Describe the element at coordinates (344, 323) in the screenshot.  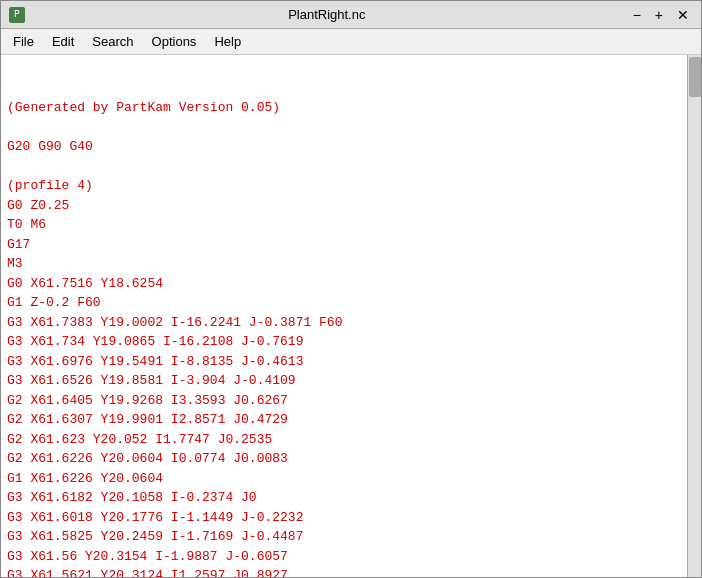
I see `gcode-line: G3 X61.7383 Y19.0002 I-16.2241 J-0.3871 …` at that location.